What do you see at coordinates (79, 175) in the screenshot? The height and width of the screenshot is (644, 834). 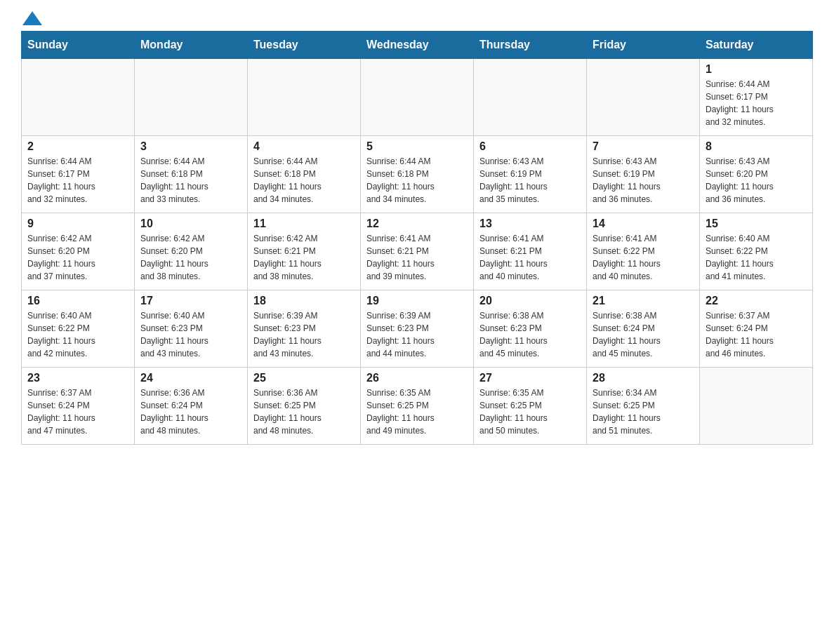 I see `calendar-cell: 2Sunrise: 6:44 AM Sunset: 6:17 PM Daylig…` at bounding box center [79, 175].